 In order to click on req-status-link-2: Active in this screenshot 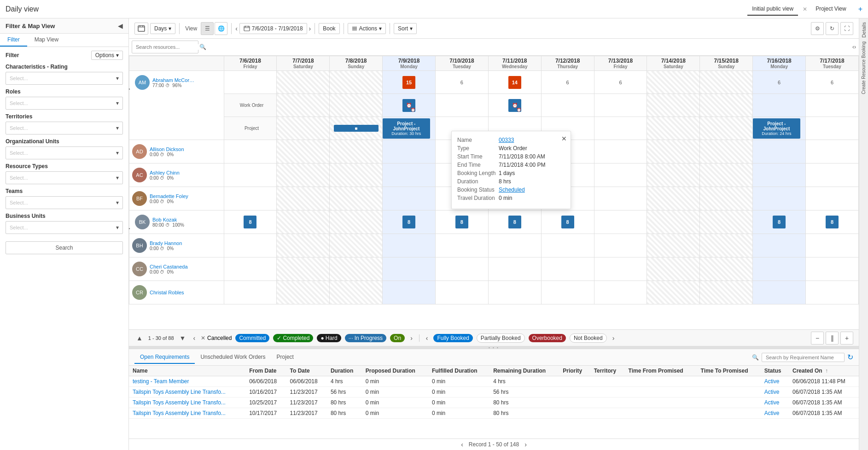, I will do `click(772, 403)`.